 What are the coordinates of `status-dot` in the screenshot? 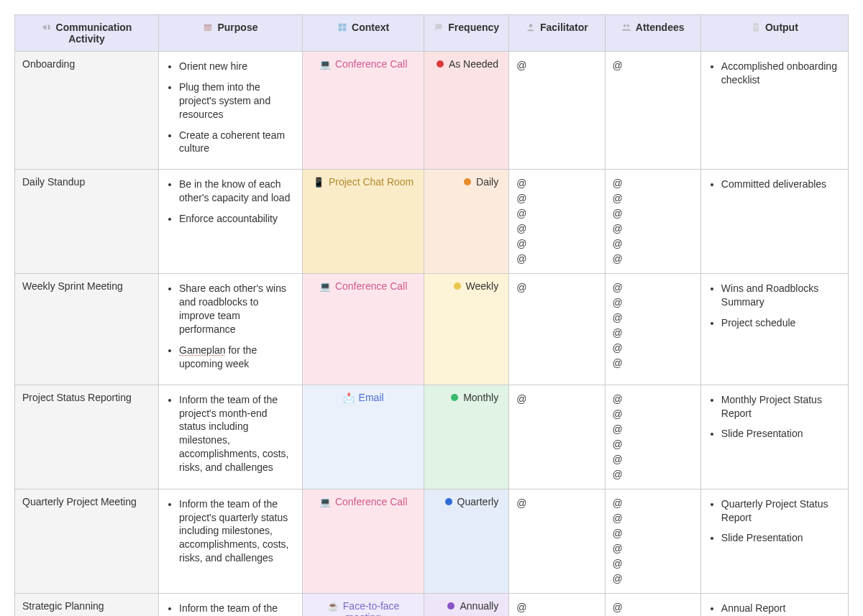 It's located at (451, 606).